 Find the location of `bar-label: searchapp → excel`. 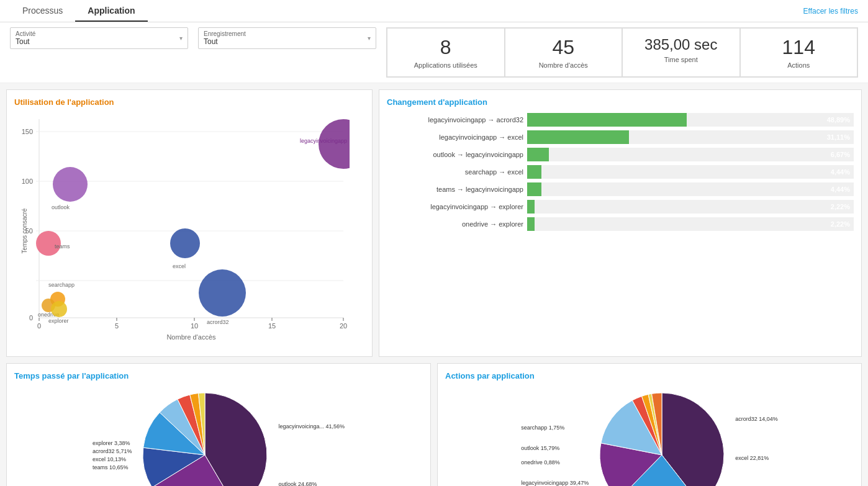

bar-label: searchapp → excel is located at coordinates (455, 172).